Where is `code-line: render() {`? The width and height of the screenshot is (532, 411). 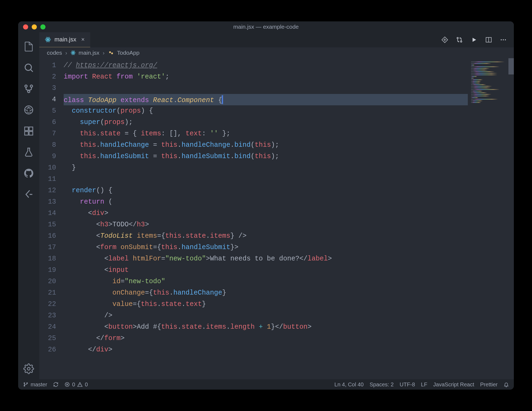 code-line: render() { is located at coordinates (266, 191).